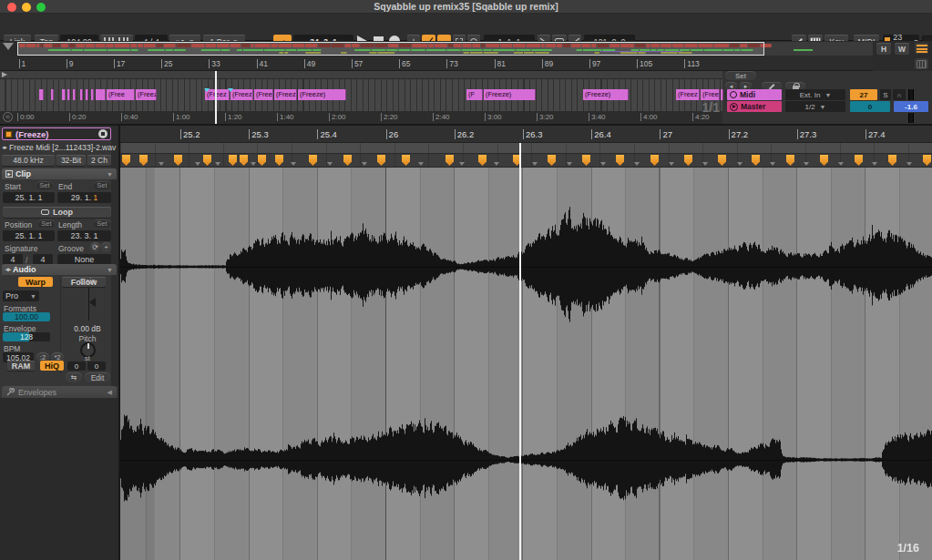 Image resolution: width=932 pixels, height=560 pixels. Describe the element at coordinates (361, 117) in the screenshot. I see `time-ruler: 0:000:200:401:001:201:402:002:202:403:00…` at that location.